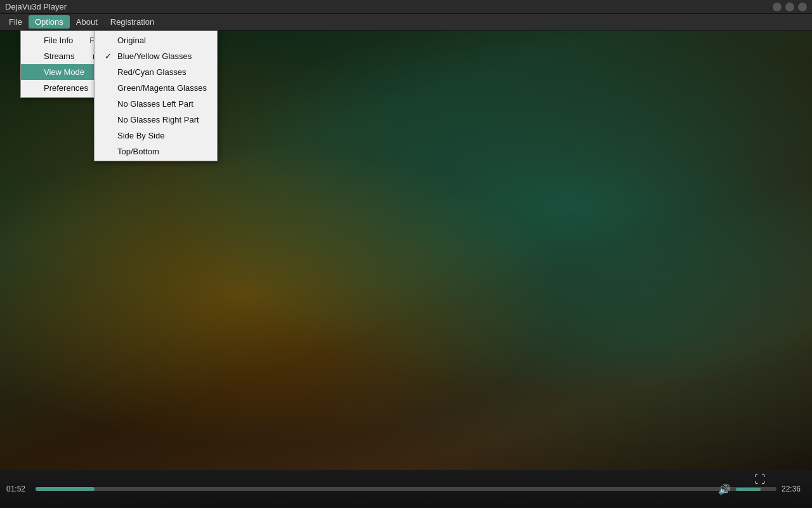 The image size is (812, 508). I want to click on minimize-btn, so click(777, 7).